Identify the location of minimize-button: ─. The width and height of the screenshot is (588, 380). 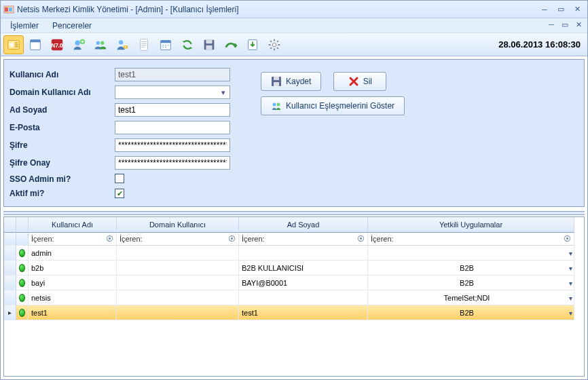
(545, 10).